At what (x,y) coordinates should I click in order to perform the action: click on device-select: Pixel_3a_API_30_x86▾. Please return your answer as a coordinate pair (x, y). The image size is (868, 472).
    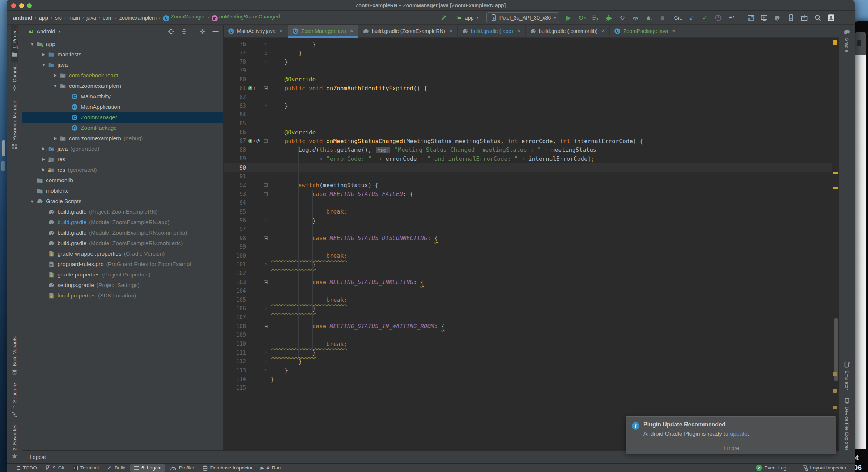
    Looking at the image, I should click on (523, 18).